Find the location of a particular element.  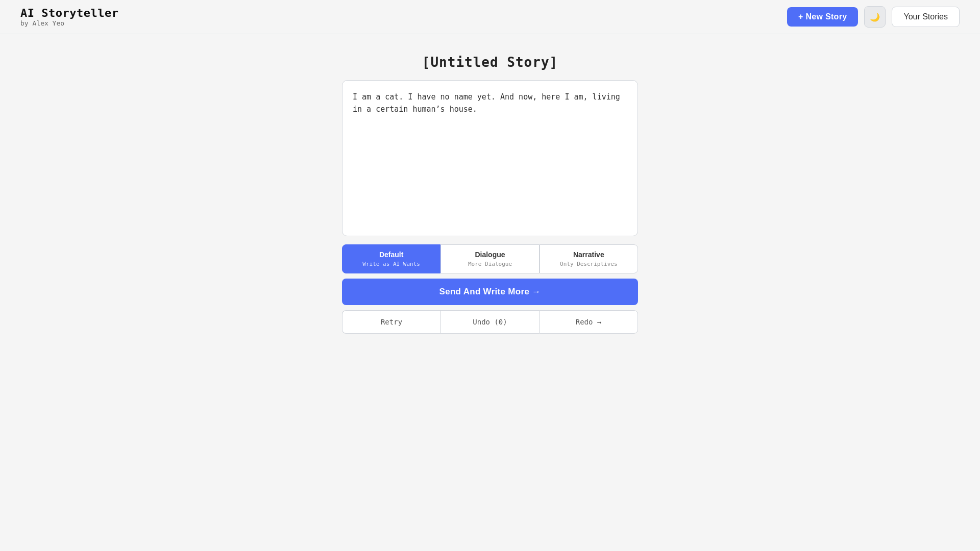

app-subtitle: by Alex Yeo is located at coordinates (69, 23).